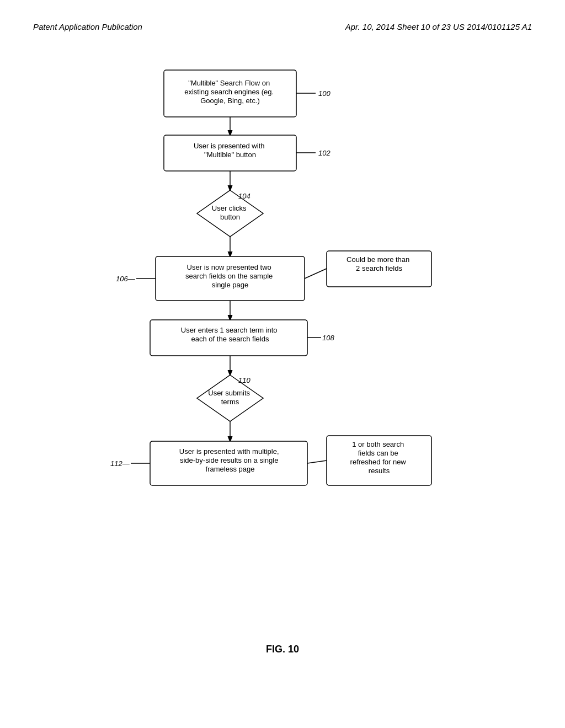  Describe the element at coordinates (88, 26) in the screenshot. I see `header-left-text: Patent Application Publication` at that location.